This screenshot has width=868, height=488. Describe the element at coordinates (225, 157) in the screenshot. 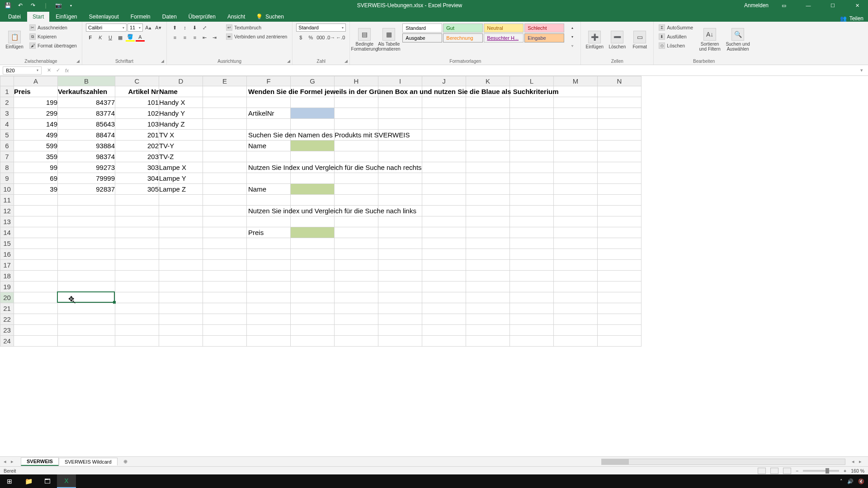

I see `cell-E7` at that location.